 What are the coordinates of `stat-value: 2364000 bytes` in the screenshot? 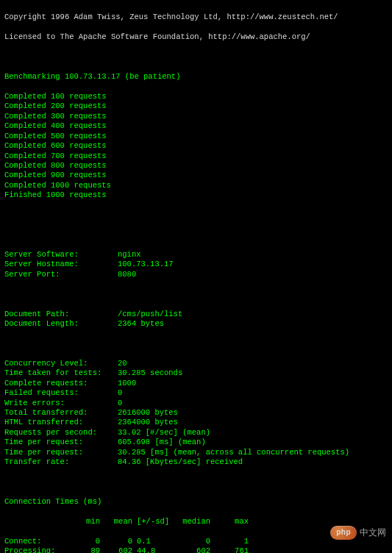 It's located at (148, 422).